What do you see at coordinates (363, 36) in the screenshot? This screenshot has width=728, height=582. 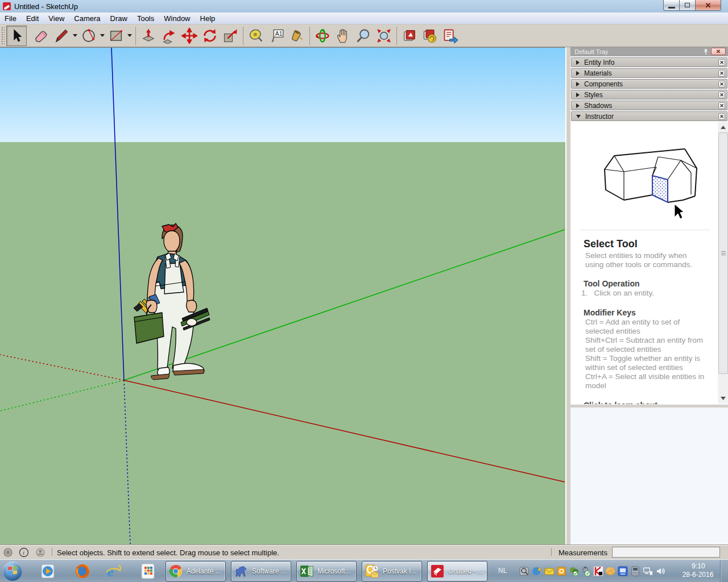 I see `zoom-tool-button` at bounding box center [363, 36].